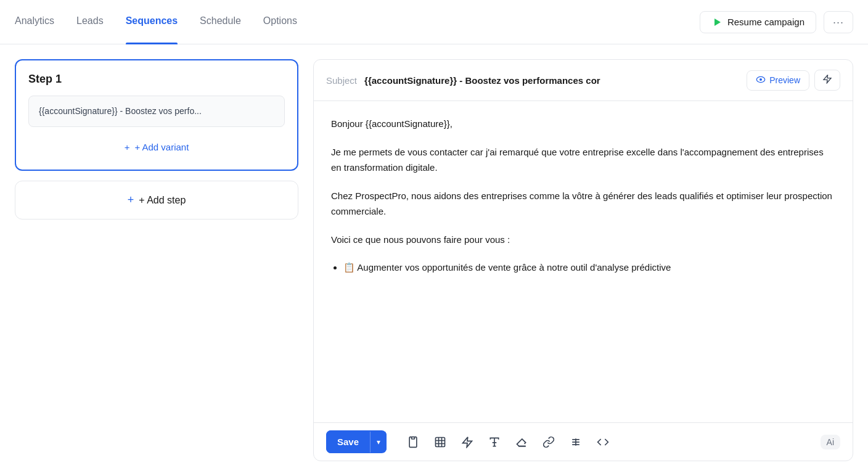  Describe the element at coordinates (467, 442) in the screenshot. I see `lightning-toolbar-button` at that location.